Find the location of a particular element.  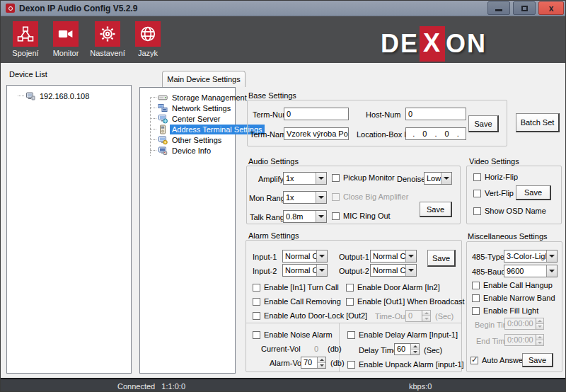

begin-time-value: 0:00:00 is located at coordinates (521, 324).